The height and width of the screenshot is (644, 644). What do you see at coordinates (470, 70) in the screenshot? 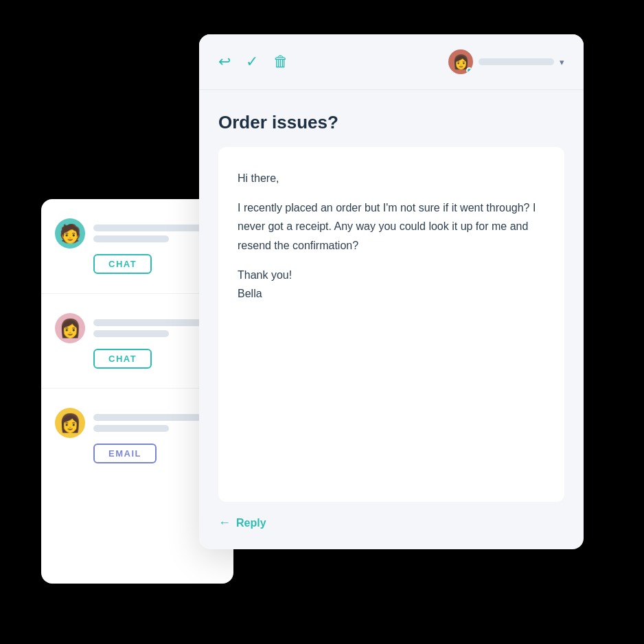
I see `online-indicator` at bounding box center [470, 70].